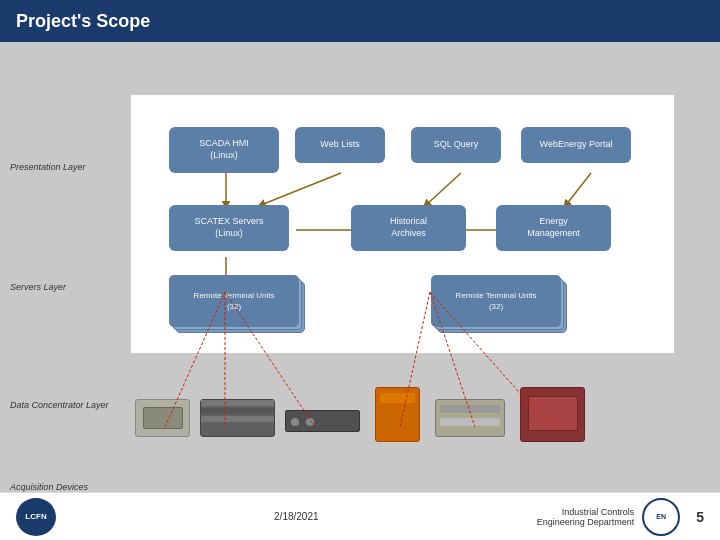 Image resolution: width=720 pixels, height=540 pixels. I want to click on node-scatex-servers: SCATEX Servers (Linux), so click(229, 228).